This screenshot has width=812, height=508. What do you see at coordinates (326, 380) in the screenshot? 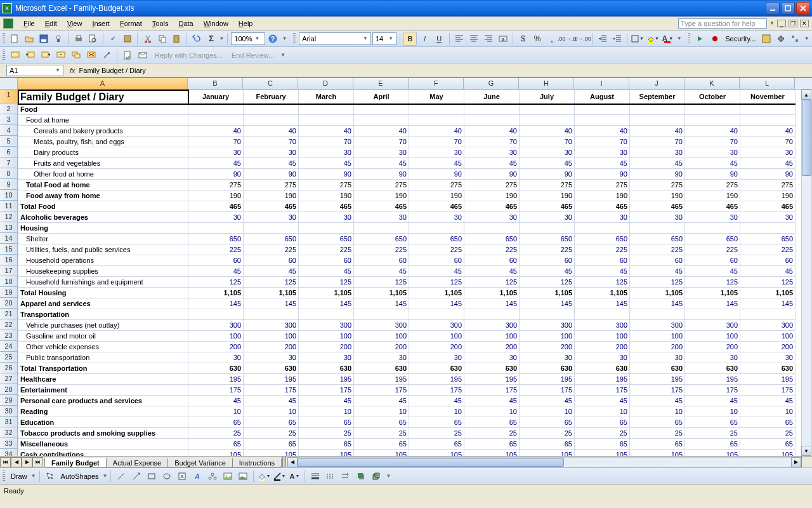
I see `cell-D27: 195` at bounding box center [326, 380].